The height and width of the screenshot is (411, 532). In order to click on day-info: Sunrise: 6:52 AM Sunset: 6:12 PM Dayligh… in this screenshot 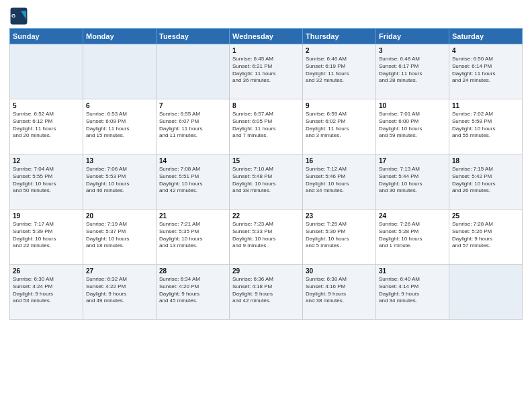, I will do `click(46, 125)`.